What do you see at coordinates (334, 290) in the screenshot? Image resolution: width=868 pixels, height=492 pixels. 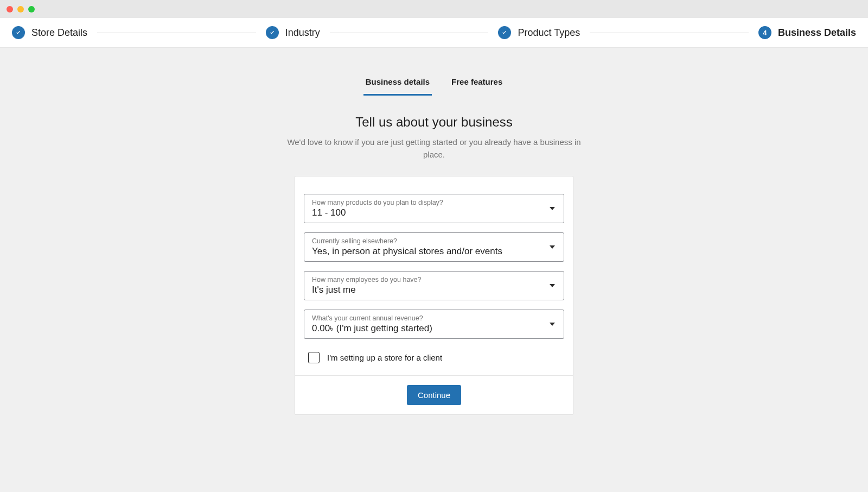 I see `field-value: It's just me` at bounding box center [334, 290].